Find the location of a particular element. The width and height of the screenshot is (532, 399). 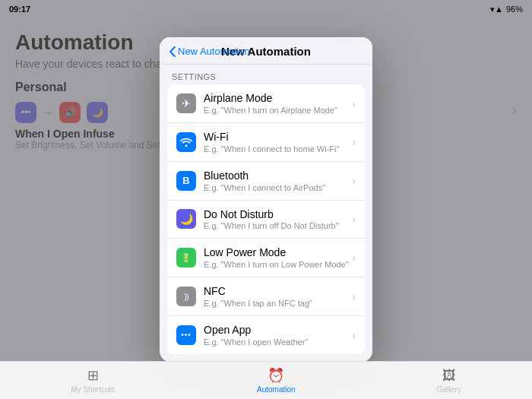

dnd-chevron: › is located at coordinates (354, 219).